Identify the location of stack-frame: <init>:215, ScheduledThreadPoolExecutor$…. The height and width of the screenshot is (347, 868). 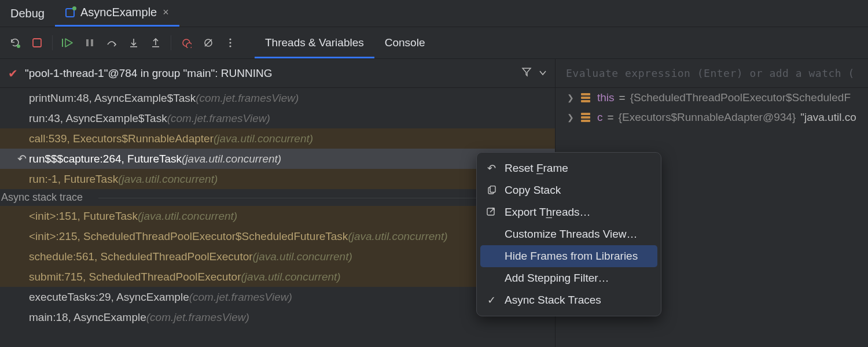
(278, 236).